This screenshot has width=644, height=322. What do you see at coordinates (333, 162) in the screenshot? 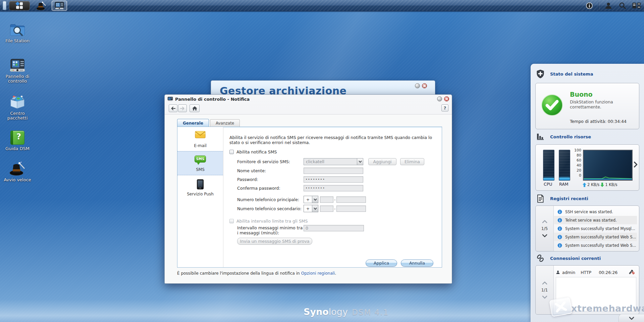
I see `provider-select: clickatell` at bounding box center [333, 162].